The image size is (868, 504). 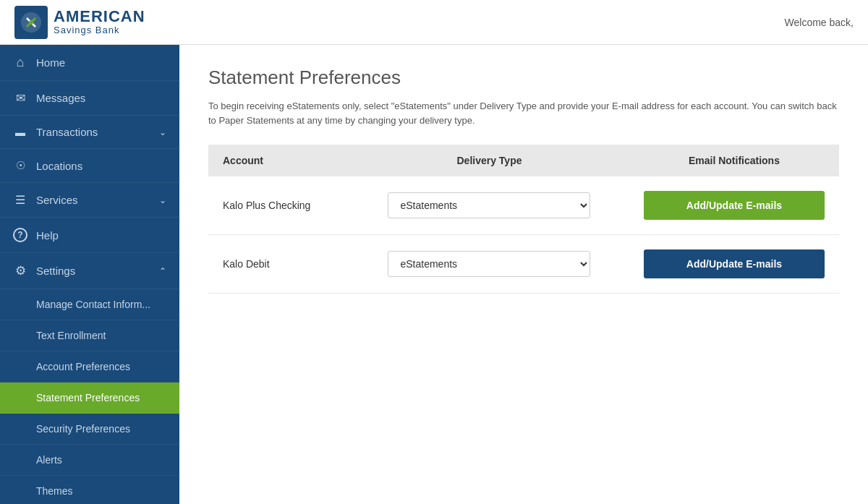 I want to click on email-notifications-cell-2: Add/Update E-mails, so click(x=734, y=265).